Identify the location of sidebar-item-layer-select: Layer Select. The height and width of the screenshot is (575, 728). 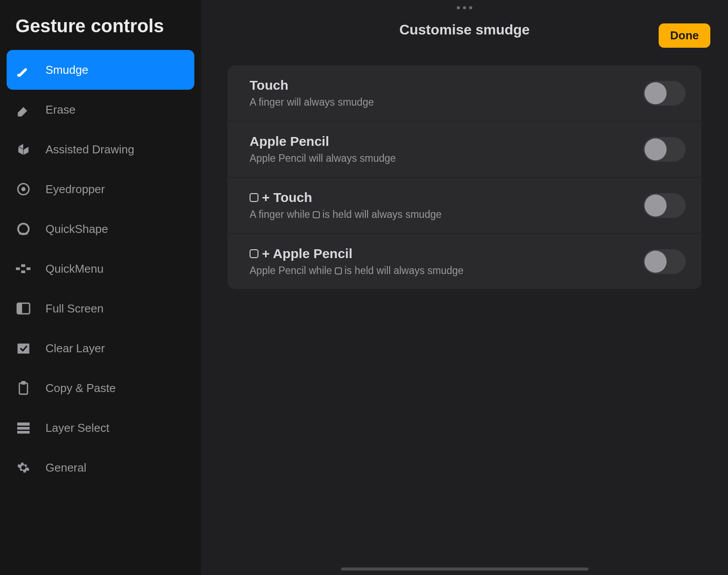
(101, 428).